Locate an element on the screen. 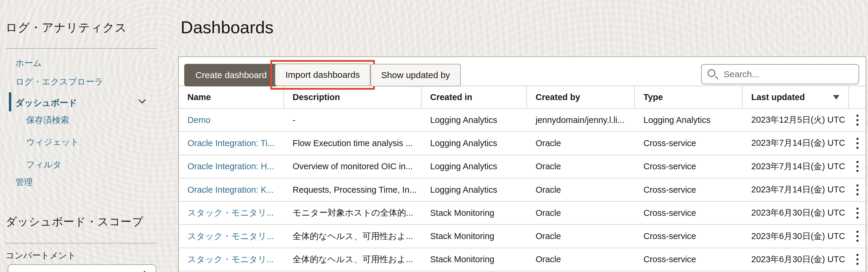 The width and height of the screenshot is (868, 272). column-header-type: Type is located at coordinates (689, 97).